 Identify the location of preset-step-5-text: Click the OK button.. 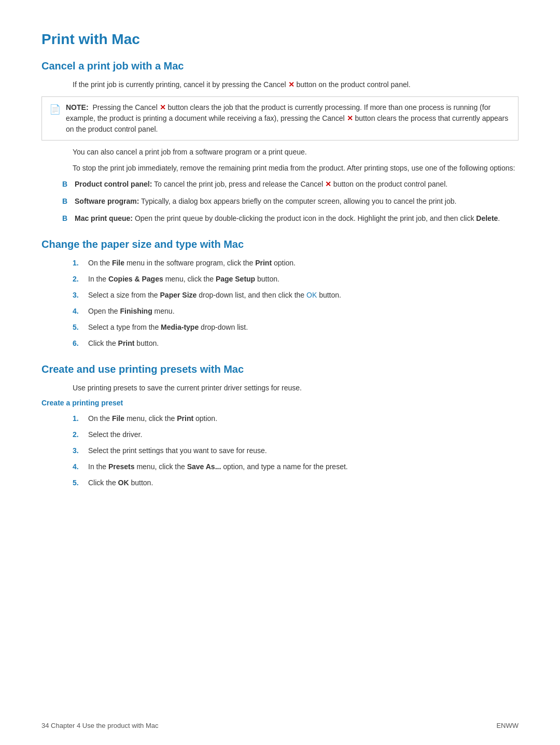
(120, 483).